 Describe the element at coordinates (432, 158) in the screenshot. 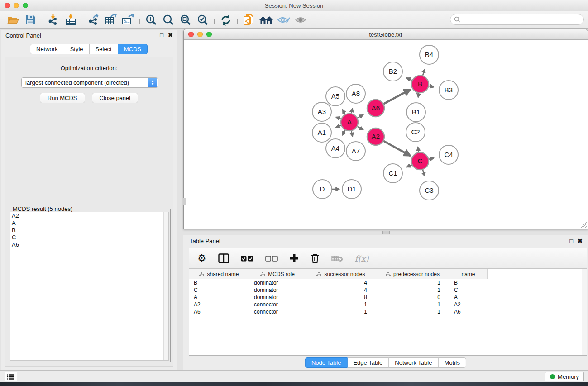

I see `edge-C-C4` at that location.